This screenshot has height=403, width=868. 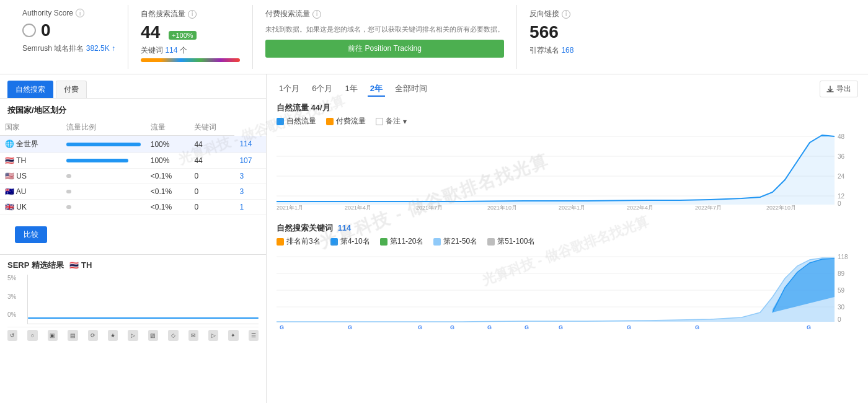 What do you see at coordinates (841, 308) in the screenshot?
I see `svg-text: 30` at bounding box center [841, 308].